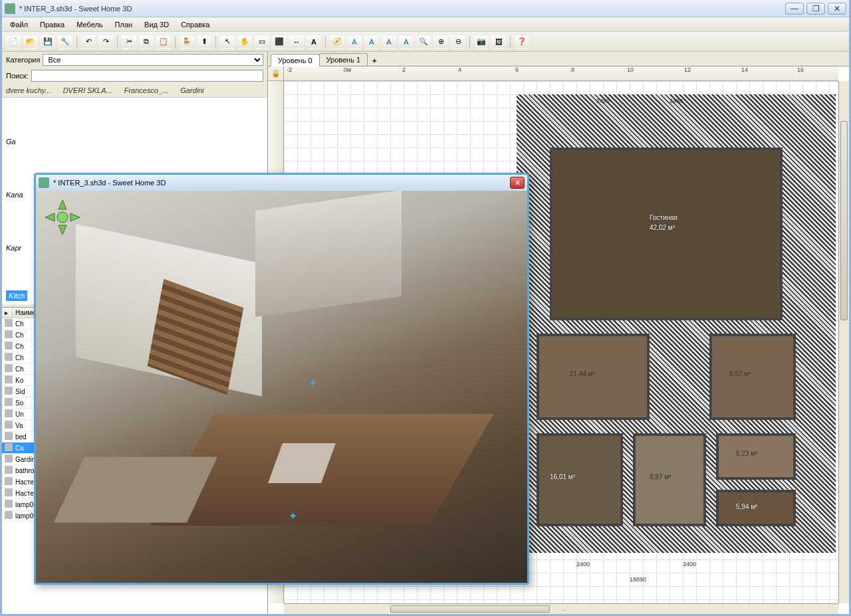 This screenshot has height=616, width=851. I want to click on toolbar: 📄 📂 💾 🔧 ↶ ↷ ✂ ⧉ 📋 🪑 ⬆ ↖ ✋ ▭ ⬛ ↔ A 🧭 A A …, so click(426, 42).